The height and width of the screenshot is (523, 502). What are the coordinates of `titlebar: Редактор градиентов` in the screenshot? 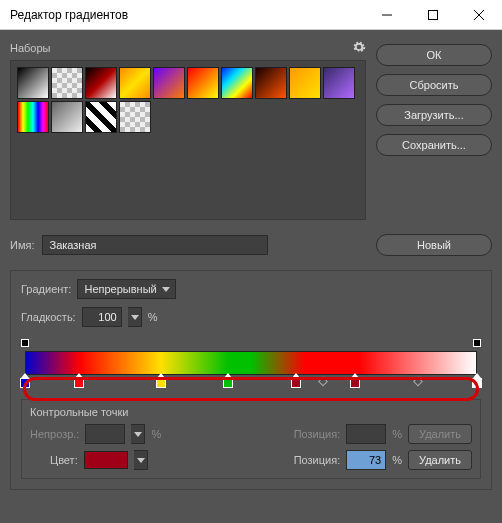 It's located at (251, 15).